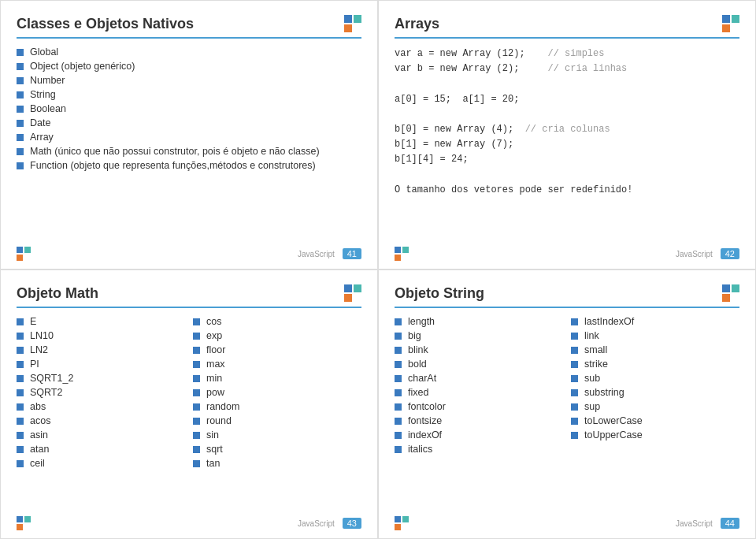 This screenshot has width=756, height=539. Describe the element at coordinates (189, 52) in the screenshot. I see `list-item: Global` at that location.